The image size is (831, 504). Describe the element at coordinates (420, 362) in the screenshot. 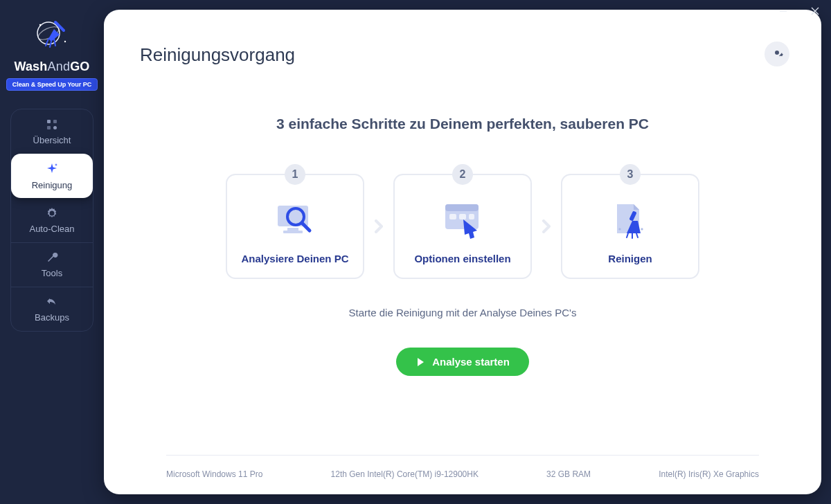

I see `play-icon` at that location.